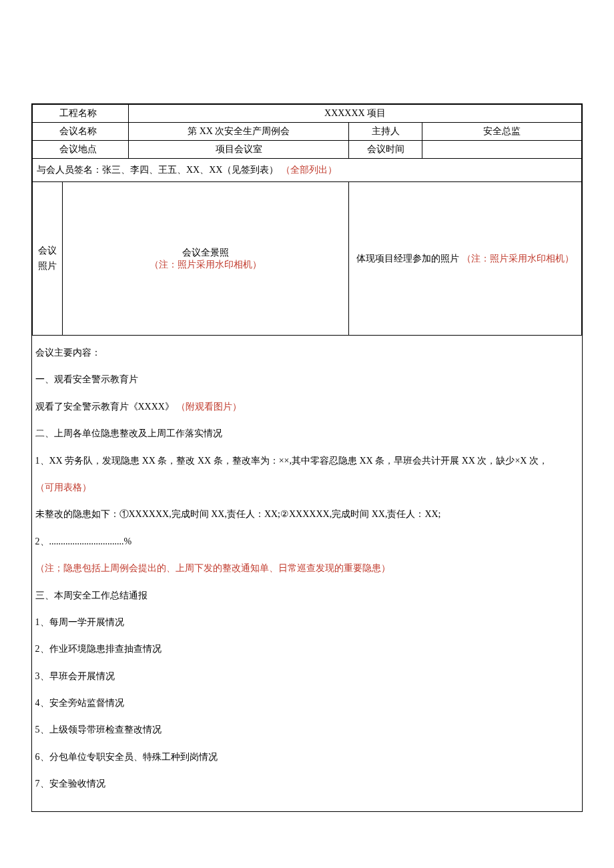 The height and width of the screenshot is (868, 614). I want to click on section-1-body-text: 观看了安全警示教育片《XXXX》, so click(105, 407).